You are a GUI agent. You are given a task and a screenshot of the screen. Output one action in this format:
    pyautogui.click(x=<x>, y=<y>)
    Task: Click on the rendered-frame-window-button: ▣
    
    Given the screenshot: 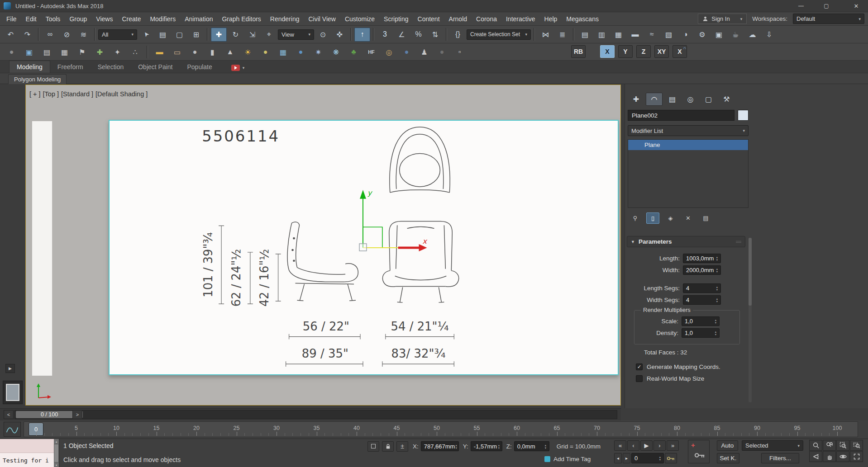 What is the action you would take?
    pyautogui.click(x=719, y=34)
    